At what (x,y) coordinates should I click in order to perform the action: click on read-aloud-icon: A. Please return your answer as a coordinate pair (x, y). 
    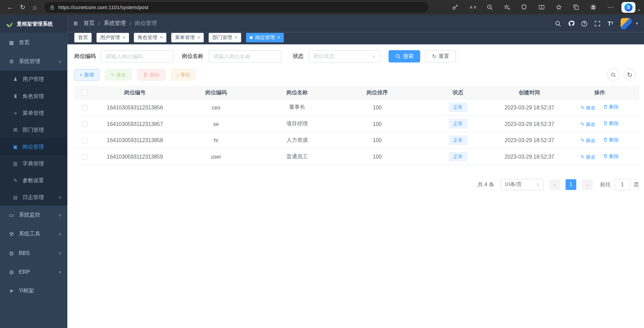
    Looking at the image, I should click on (473, 7).